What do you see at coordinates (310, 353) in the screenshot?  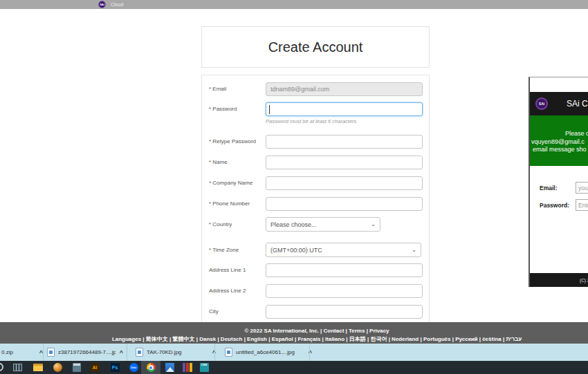 I see `shelf-divider` at bounding box center [310, 353].